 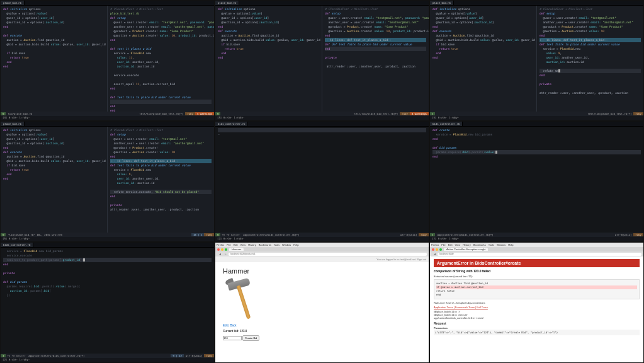 What do you see at coordinates (322, 313) in the screenshot?
I see `page-content: Hammer Edit | Back Current bid: 123.0 Cr…` at bounding box center [322, 313].